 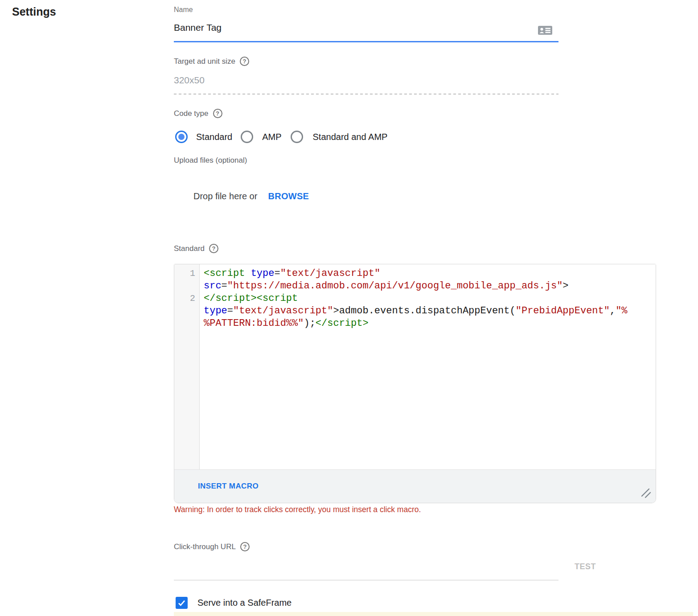 What do you see at coordinates (189, 249) in the screenshot?
I see `standard-code-label: Standard` at bounding box center [189, 249].